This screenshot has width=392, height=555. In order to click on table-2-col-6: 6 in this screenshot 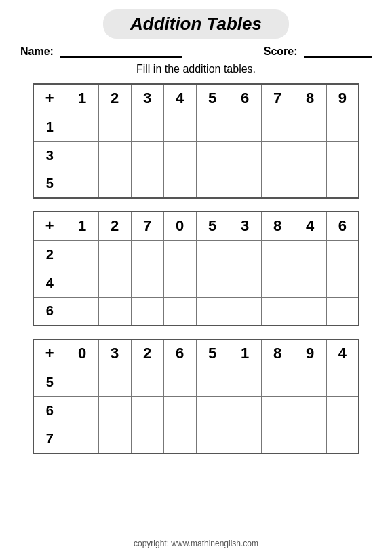, I will do `click(342, 226)`.